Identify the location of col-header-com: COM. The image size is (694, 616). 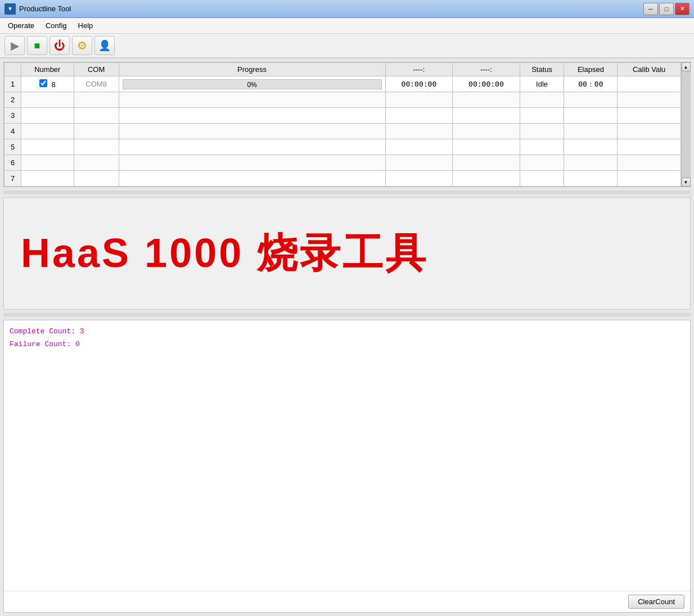
(96, 70).